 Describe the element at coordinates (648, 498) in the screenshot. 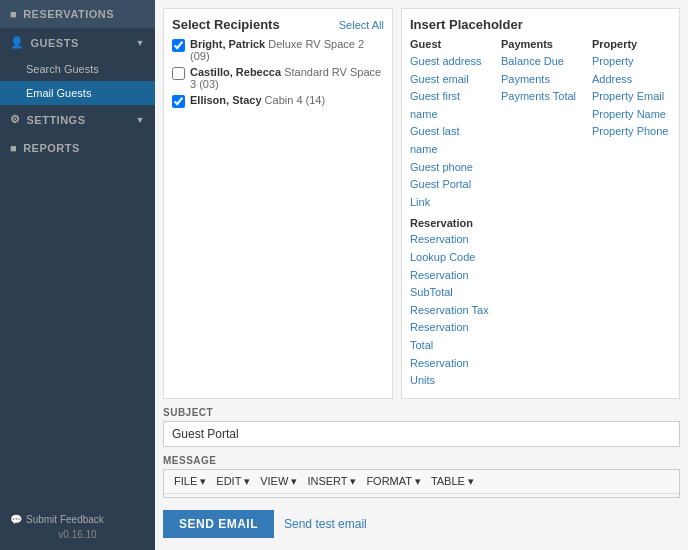

I see `ordered-list-button: 1≡` at that location.